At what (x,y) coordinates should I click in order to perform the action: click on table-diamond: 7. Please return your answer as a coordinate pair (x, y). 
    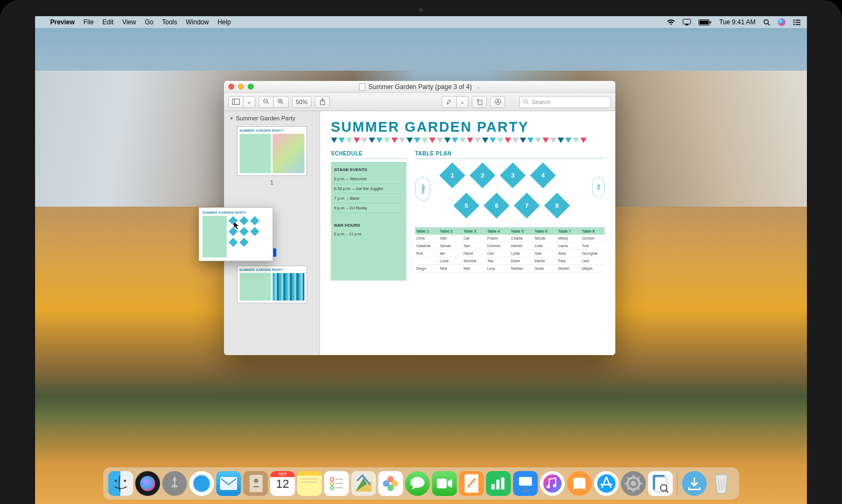
    Looking at the image, I should click on (527, 206).